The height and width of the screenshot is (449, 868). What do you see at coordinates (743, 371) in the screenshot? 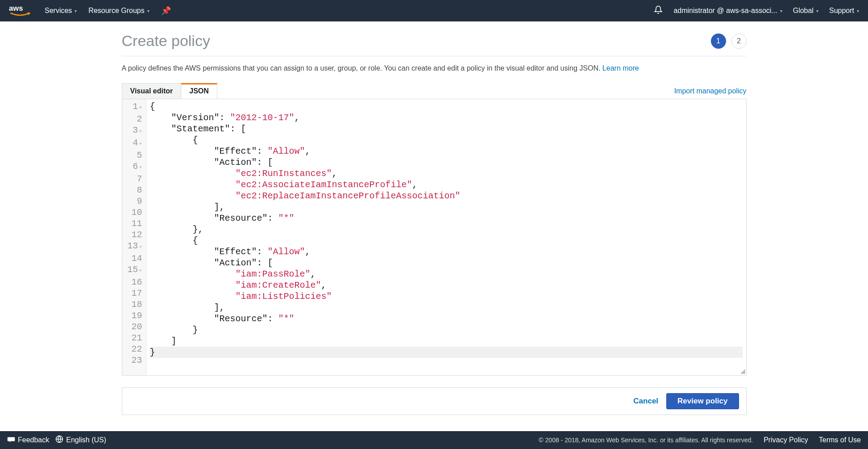
I see `resize-grip-icon: ◢` at bounding box center [743, 371].